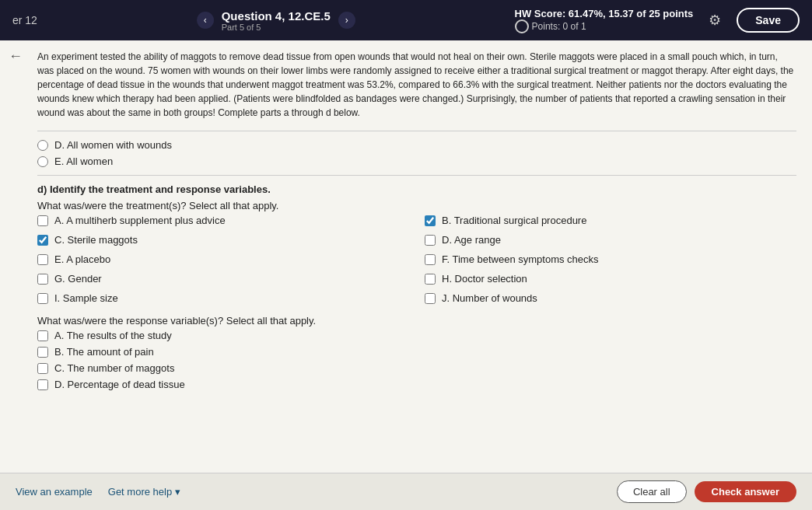  Describe the element at coordinates (25, 20) in the screenshot. I see `question-number: er 12` at that location.